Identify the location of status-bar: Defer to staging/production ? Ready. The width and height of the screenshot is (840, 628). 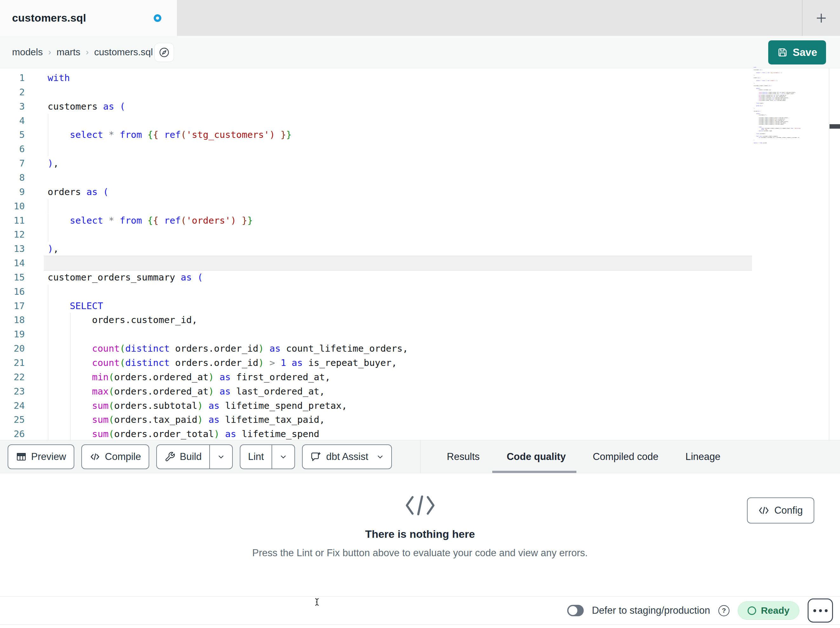
(420, 610).